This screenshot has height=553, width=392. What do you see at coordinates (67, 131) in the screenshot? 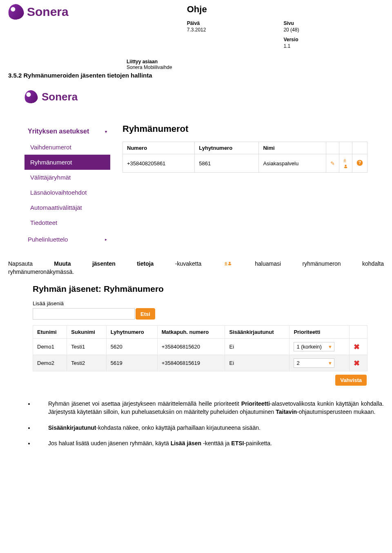
I see `sidebar-header: Yrityksen asetukset ▾` at bounding box center [67, 131].